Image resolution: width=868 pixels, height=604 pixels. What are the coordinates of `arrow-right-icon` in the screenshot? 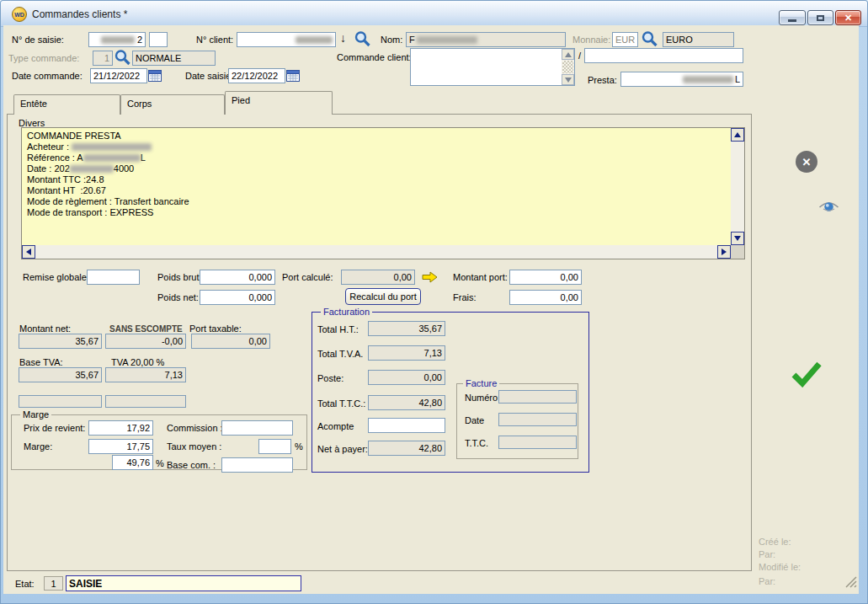 It's located at (724, 252).